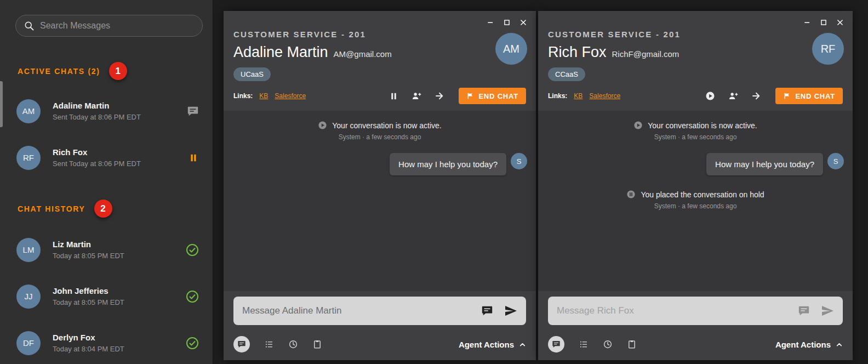 The width and height of the screenshot is (868, 364). I want to click on chat-toolbar: END CHAT, so click(774, 96).